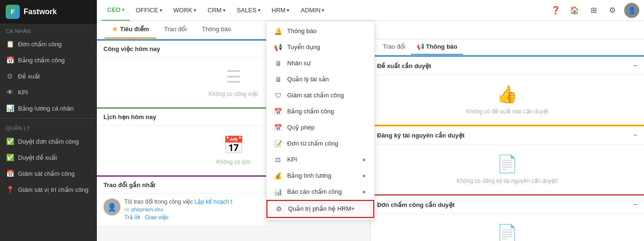  What do you see at coordinates (278, 95) in the screenshot?
I see `shield-icon: 🛡` at bounding box center [278, 95].